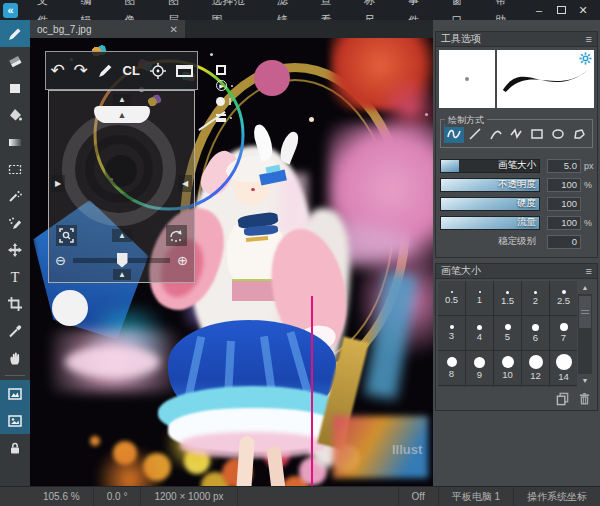  I want to click on fit-view-button, so click(66, 236).